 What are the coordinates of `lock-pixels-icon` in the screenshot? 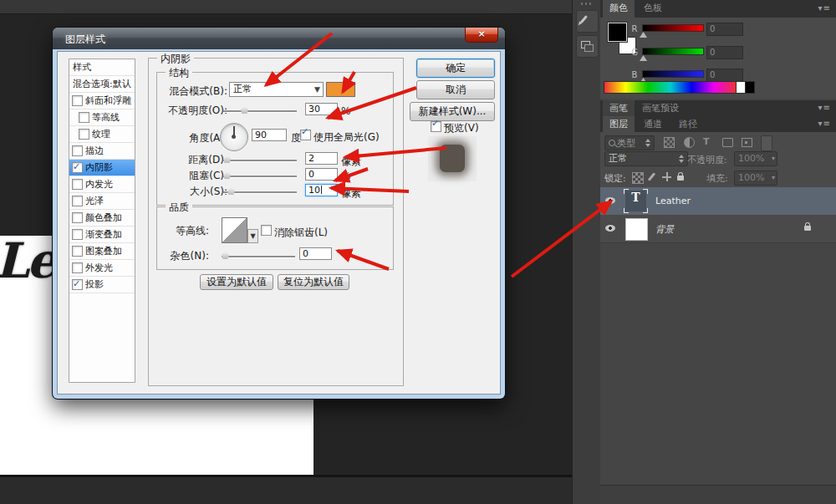 It's located at (652, 176).